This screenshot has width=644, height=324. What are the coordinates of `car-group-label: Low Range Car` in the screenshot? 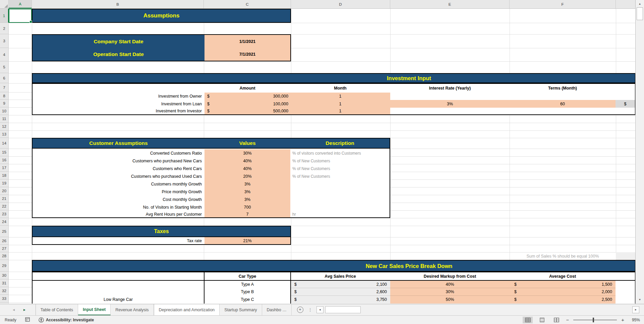 It's located at (118, 300).